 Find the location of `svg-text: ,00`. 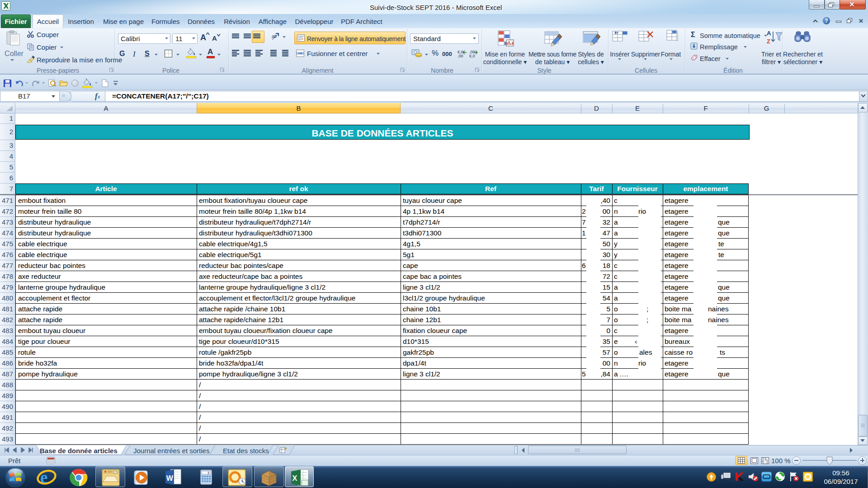

svg-text: ,00 is located at coordinates (460, 56).